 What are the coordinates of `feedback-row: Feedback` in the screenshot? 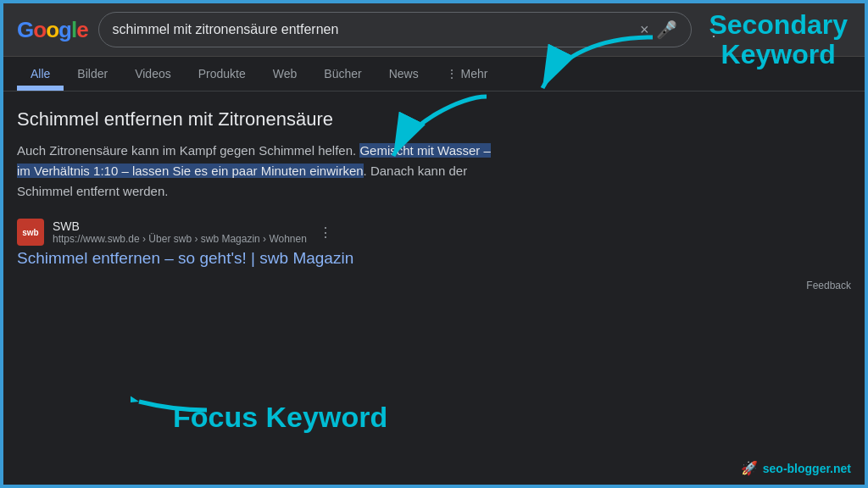 It's located at (434, 286).